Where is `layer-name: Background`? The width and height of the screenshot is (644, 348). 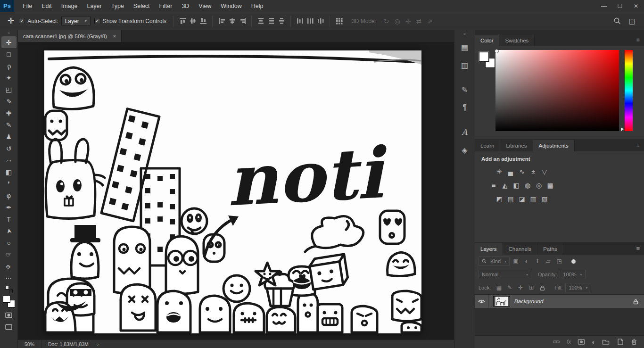
layer-name: Background is located at coordinates (529, 301).